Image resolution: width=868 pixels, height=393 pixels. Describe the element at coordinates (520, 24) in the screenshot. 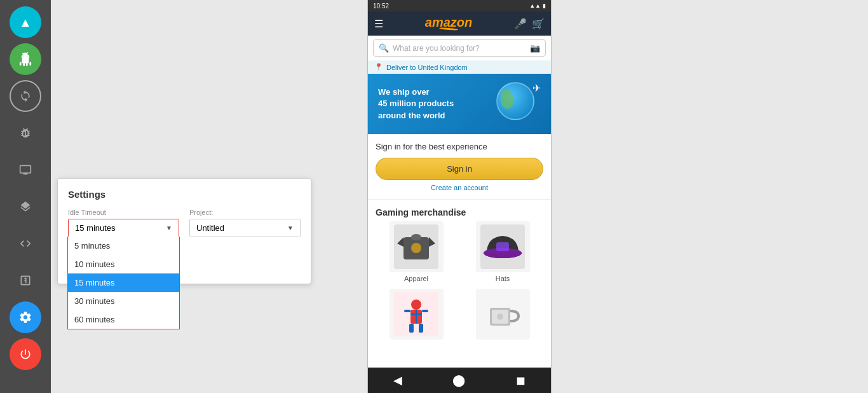

I see `microphone-icon: 🎤` at that location.